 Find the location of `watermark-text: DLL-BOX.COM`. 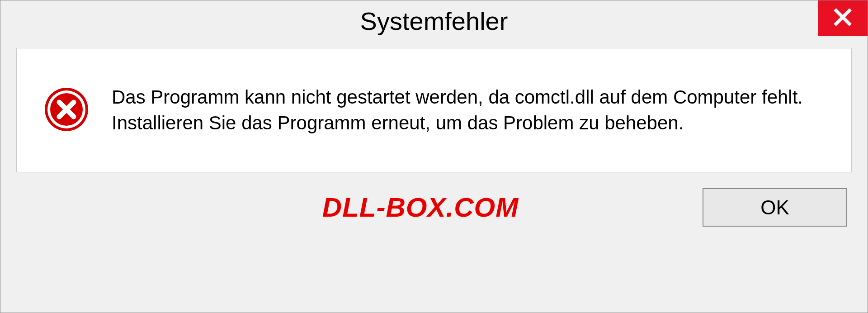

watermark-text: DLL-BOX.COM is located at coordinates (420, 207).